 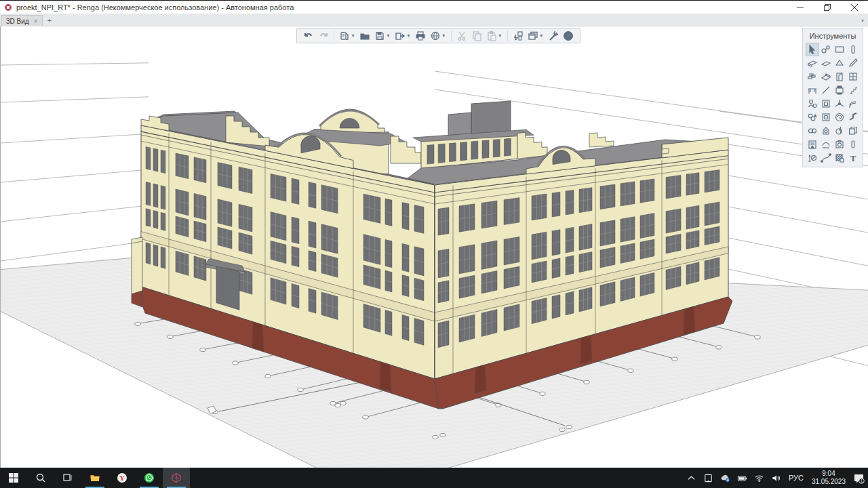 What do you see at coordinates (477, 36) in the screenshot?
I see `copy-button` at bounding box center [477, 36].